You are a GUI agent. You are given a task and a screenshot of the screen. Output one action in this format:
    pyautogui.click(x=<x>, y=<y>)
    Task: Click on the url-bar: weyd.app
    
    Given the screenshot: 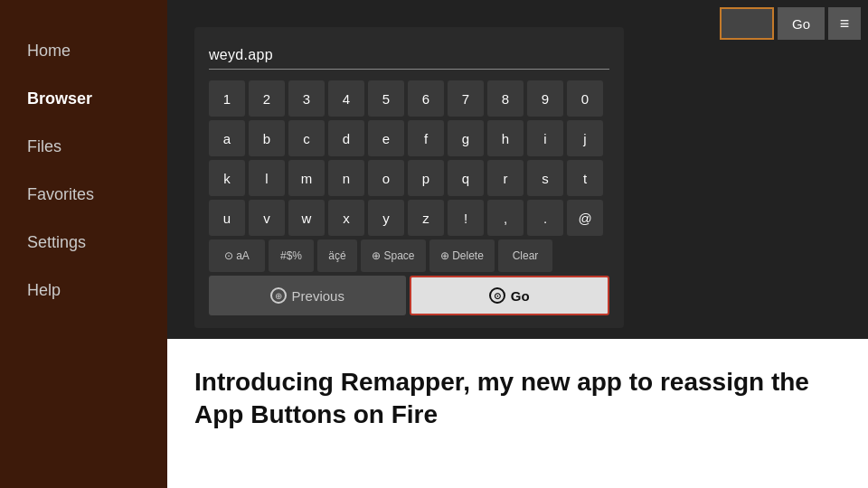 What is the action you would take?
    pyautogui.click(x=409, y=56)
    